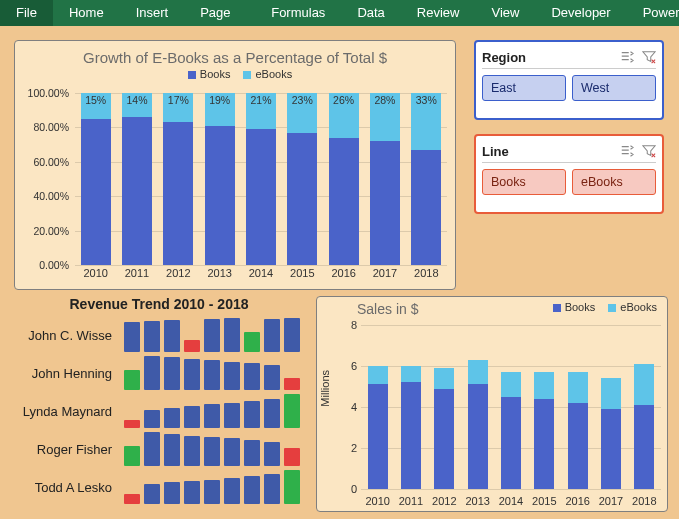  What do you see at coordinates (48, 93) in the screenshot?
I see `y-tick-label: 100.00%` at bounding box center [48, 93].